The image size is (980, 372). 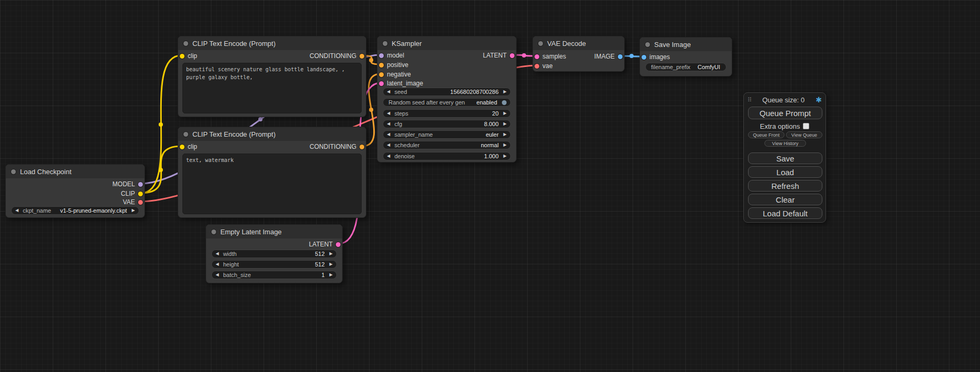 I want to click on toggle-dot-icon, so click(x=504, y=102).